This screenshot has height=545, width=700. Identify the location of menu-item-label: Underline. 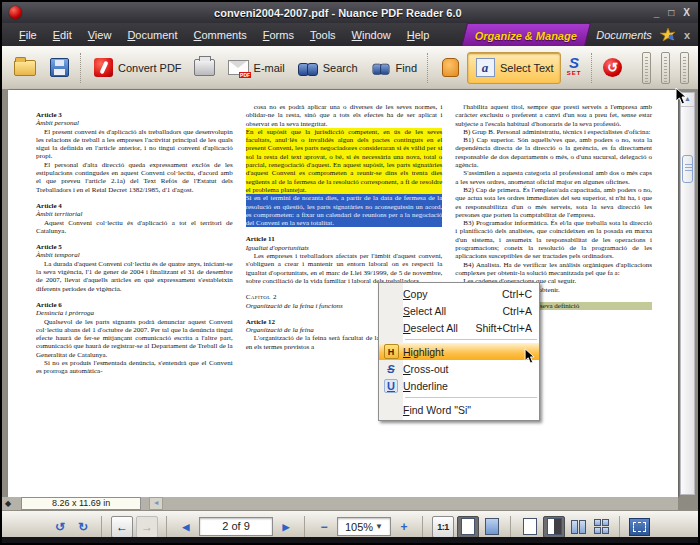
(426, 386).